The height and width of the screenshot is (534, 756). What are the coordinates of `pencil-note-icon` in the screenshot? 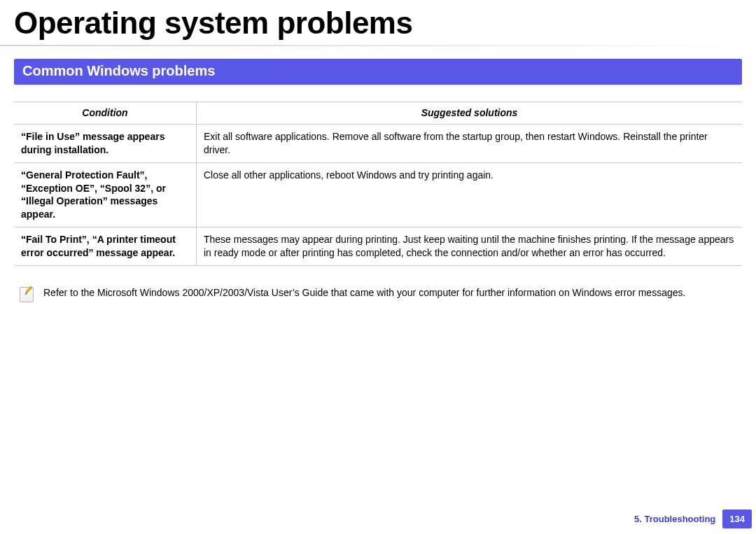 It's located at (27, 295).